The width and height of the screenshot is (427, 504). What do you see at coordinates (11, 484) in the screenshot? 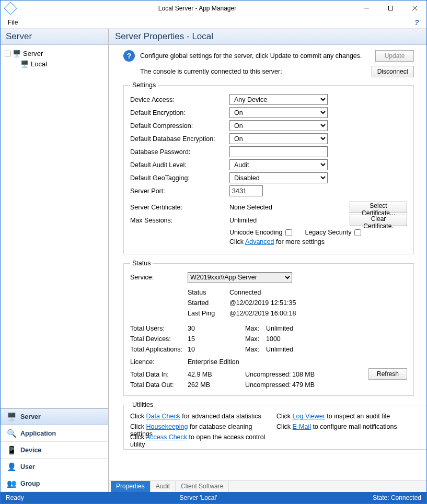
I see `group-icon: 👥` at bounding box center [11, 484].